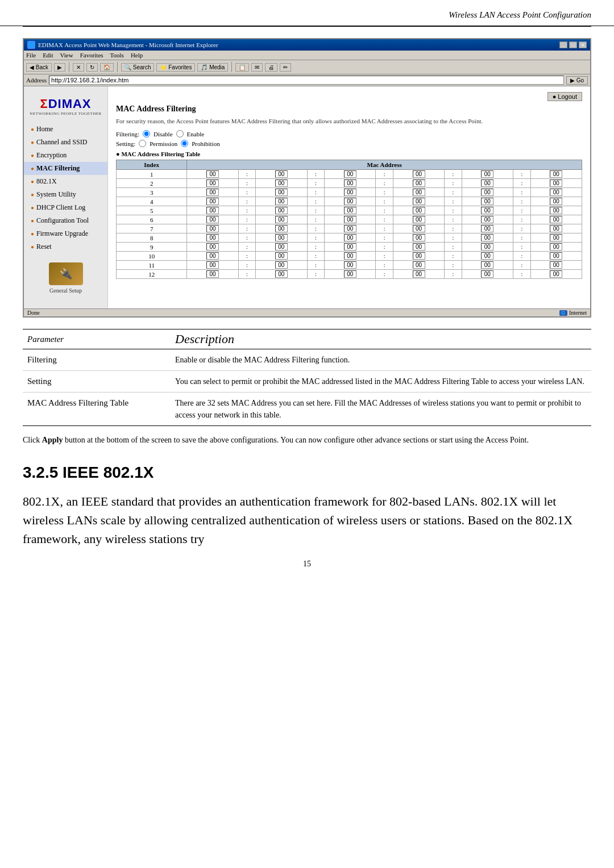 The height and width of the screenshot is (868, 614). What do you see at coordinates (66, 220) in the screenshot?
I see `sidebar-item-config: ● Configuration Tool` at bounding box center [66, 220].